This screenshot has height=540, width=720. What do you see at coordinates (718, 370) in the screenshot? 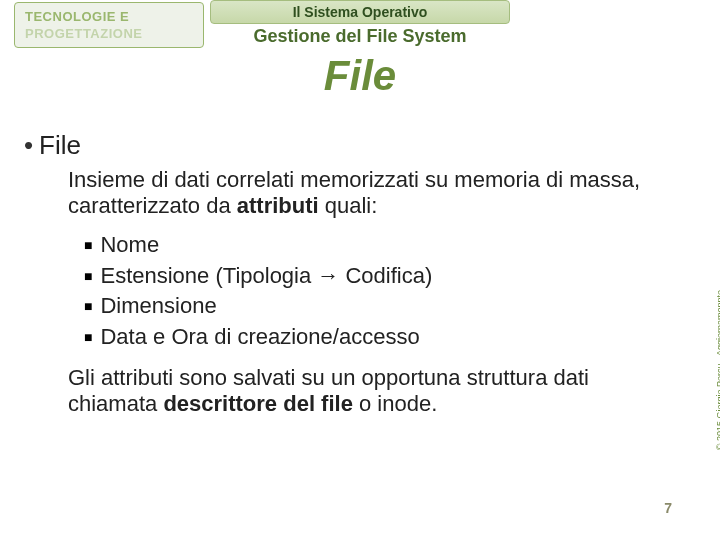
I see `copyright-line1: © 2015 Giorgio Porcu - Aggiornamennto` at bounding box center [718, 370].